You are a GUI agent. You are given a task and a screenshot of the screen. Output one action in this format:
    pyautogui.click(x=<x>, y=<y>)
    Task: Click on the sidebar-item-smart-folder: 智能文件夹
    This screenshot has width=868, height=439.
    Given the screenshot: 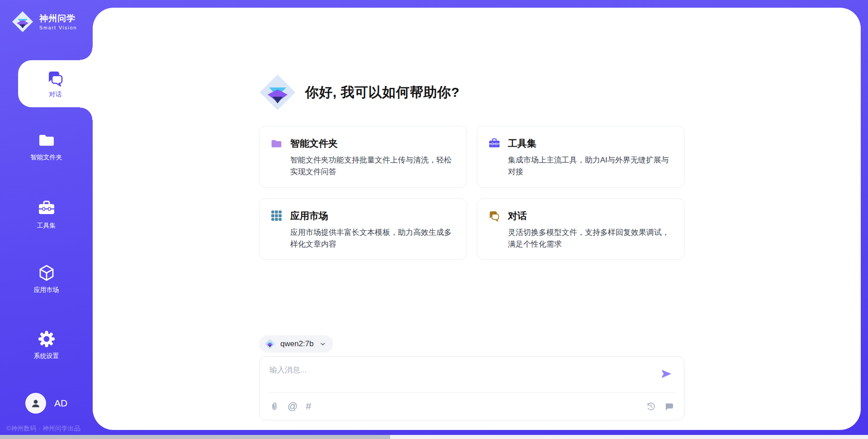 What is the action you would take?
    pyautogui.click(x=46, y=147)
    